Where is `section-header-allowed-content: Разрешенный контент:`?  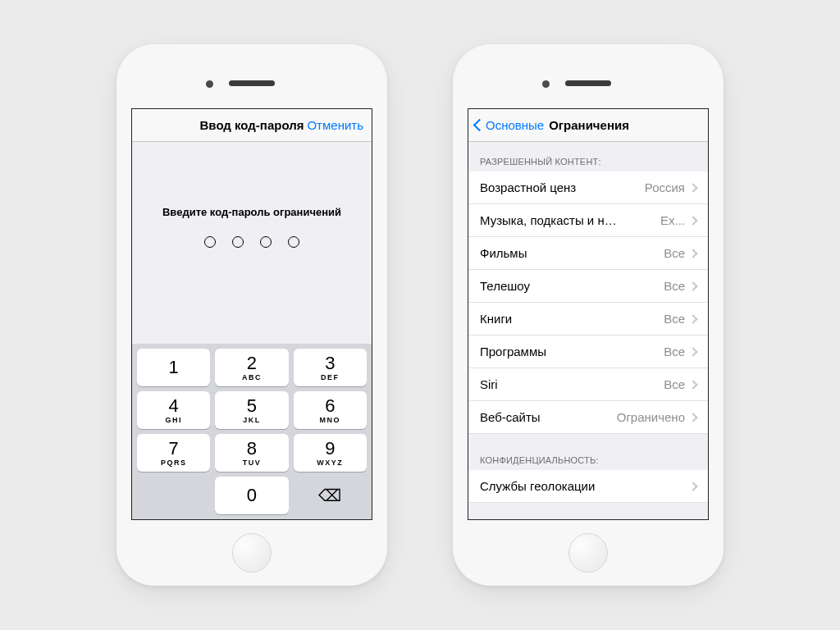
section-header-allowed-content: Разрешенный контент: is located at coordinates (588, 157).